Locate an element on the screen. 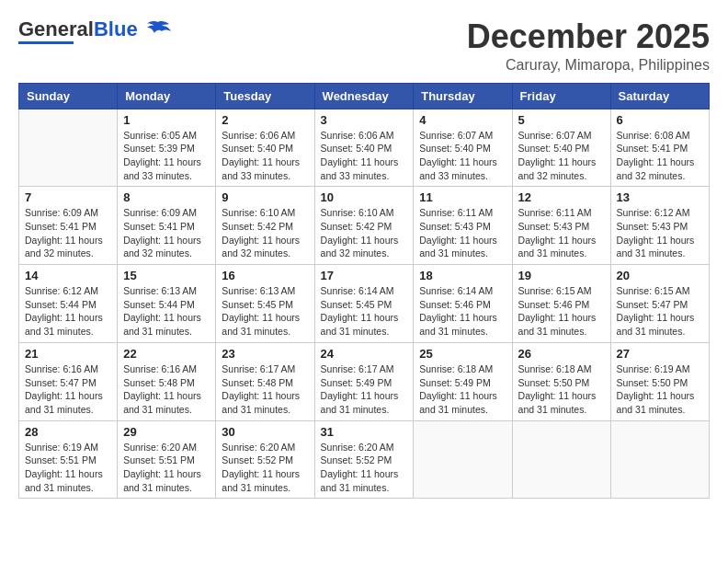 Image resolution: width=728 pixels, height=563 pixels. day-number: 9 is located at coordinates (265, 197).